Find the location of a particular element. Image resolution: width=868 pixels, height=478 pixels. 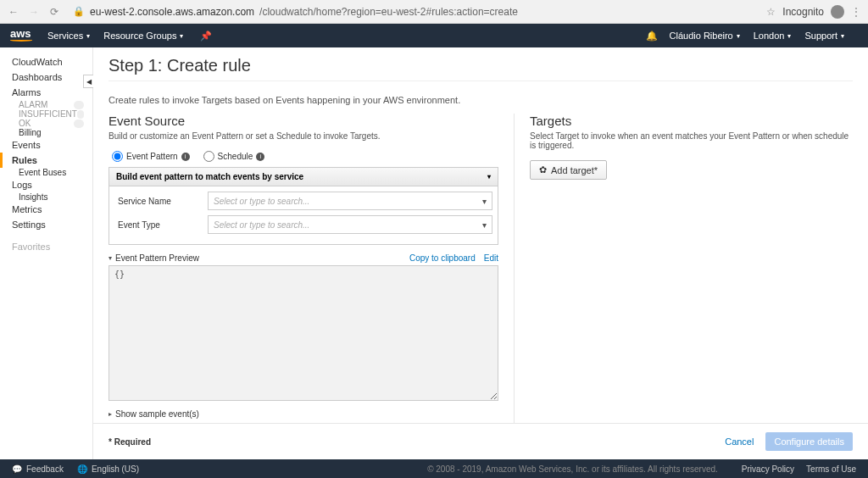

incognito-label: Incognito is located at coordinates (804, 12).